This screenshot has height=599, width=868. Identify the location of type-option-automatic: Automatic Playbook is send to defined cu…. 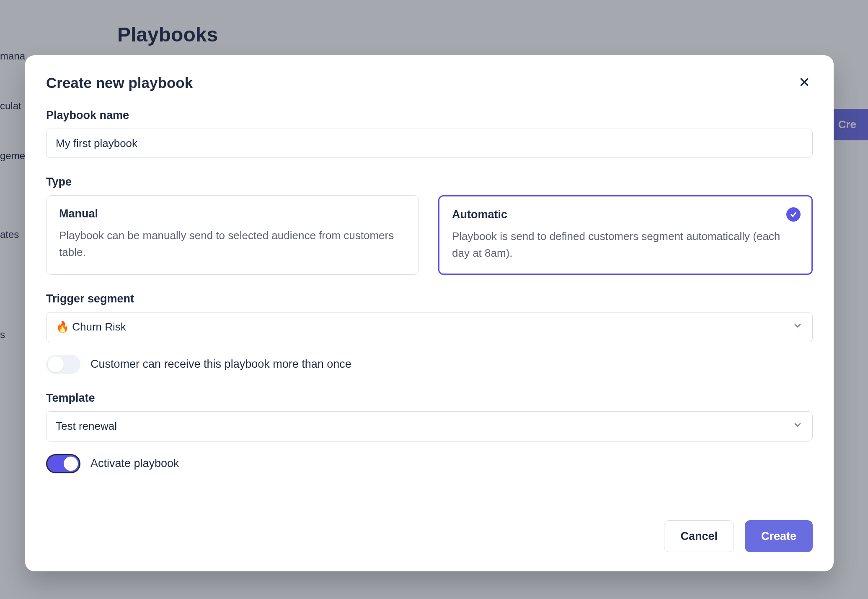
(625, 235).